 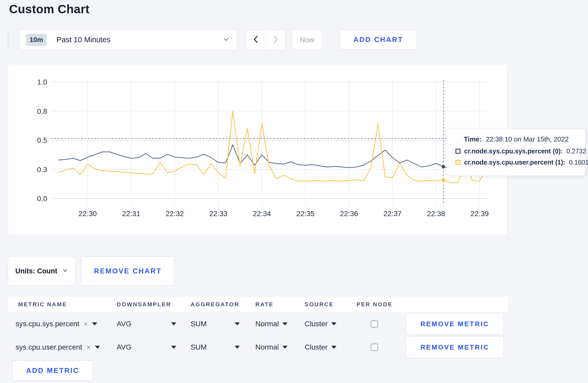 What do you see at coordinates (307, 40) in the screenshot?
I see `now-button: Now` at bounding box center [307, 40].